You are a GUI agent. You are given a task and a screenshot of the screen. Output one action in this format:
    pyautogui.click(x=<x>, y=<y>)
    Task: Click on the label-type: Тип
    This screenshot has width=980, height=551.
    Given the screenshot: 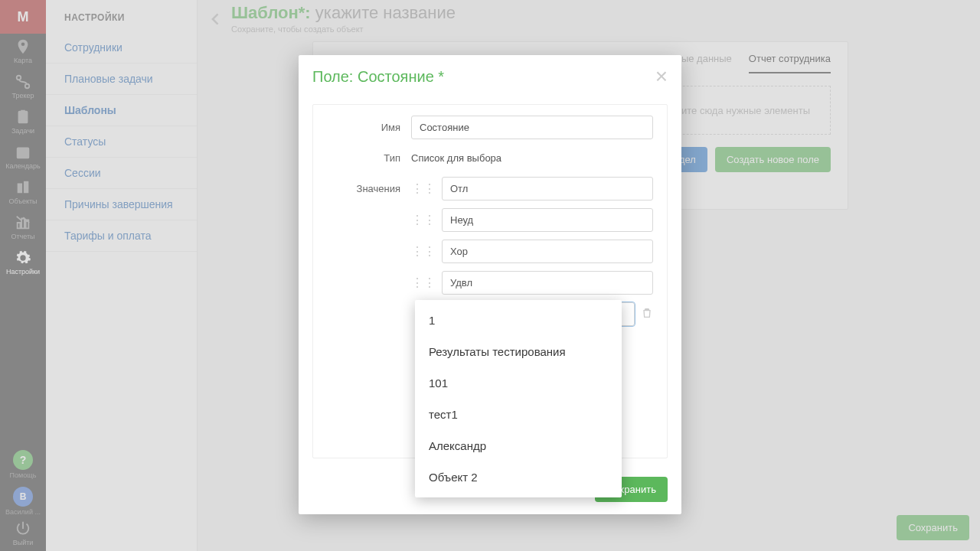 What is the action you would take?
    pyautogui.click(x=369, y=158)
    